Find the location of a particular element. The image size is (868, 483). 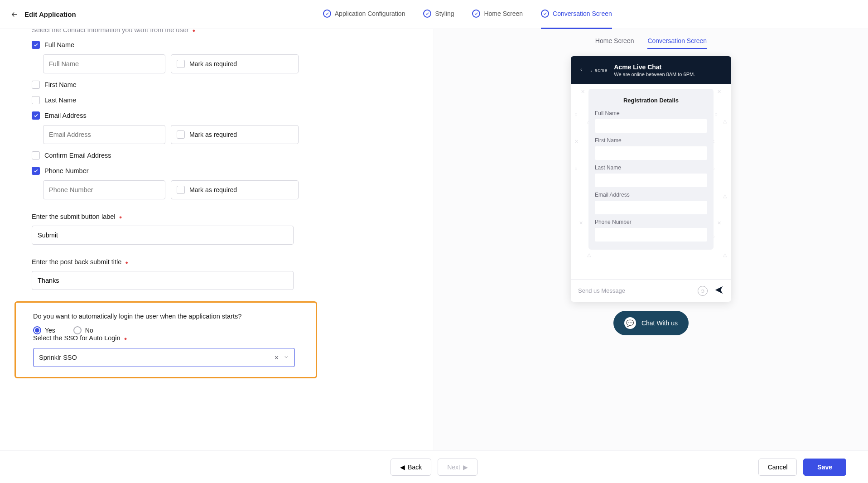

triangle-right-icon: ▶ is located at coordinates (466, 467).